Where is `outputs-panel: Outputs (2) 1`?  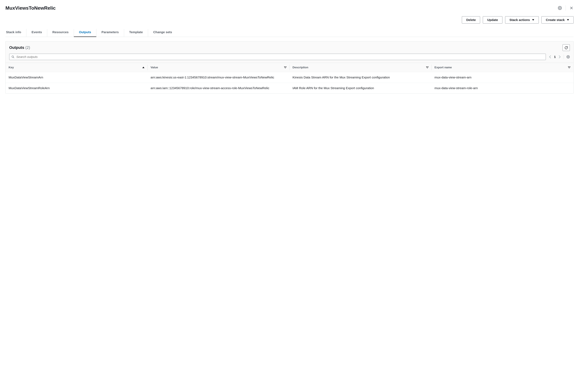 outputs-panel: Outputs (2) 1 is located at coordinates (290, 67).